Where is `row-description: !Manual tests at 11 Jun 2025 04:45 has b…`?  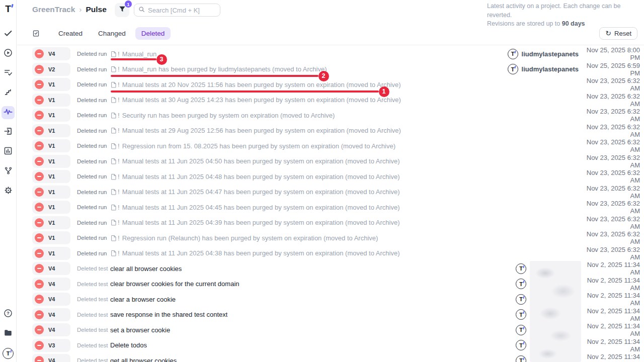
row-description: !Manual tests at 11 Jun 2025 04:45 has b… is located at coordinates (255, 207).